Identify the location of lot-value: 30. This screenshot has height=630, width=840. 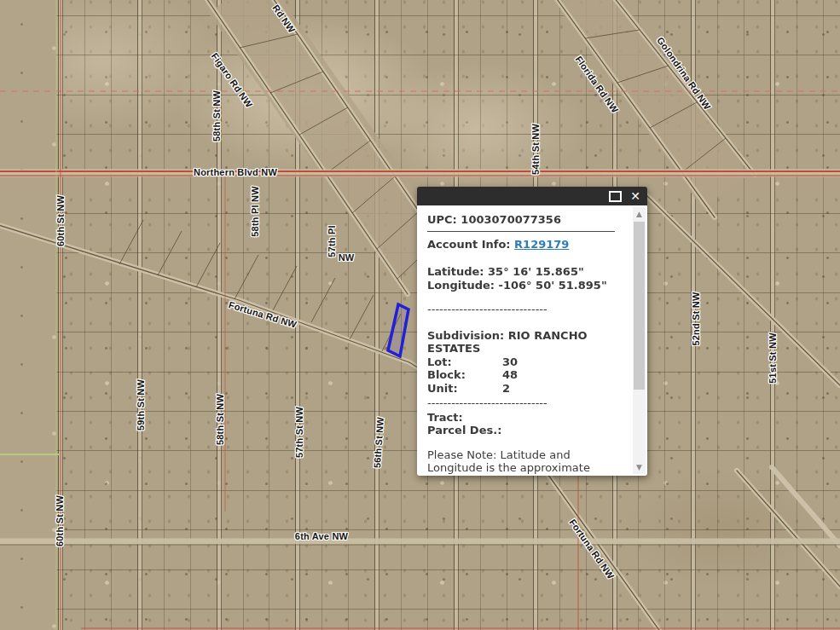
(510, 362).